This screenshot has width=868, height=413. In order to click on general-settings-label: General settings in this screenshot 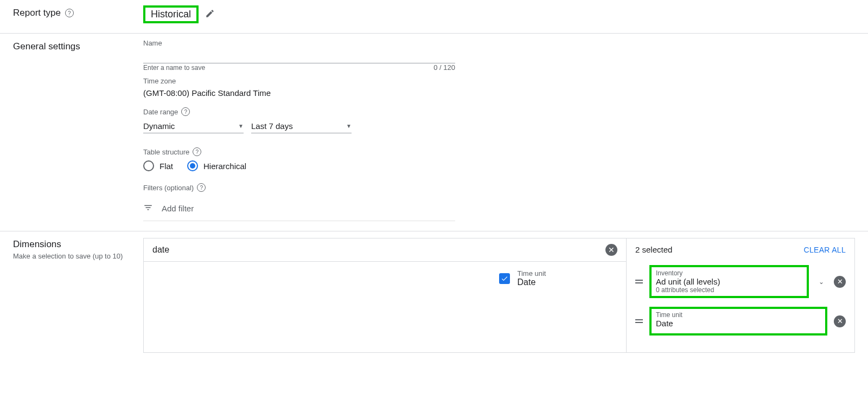, I will do `click(78, 47)`.